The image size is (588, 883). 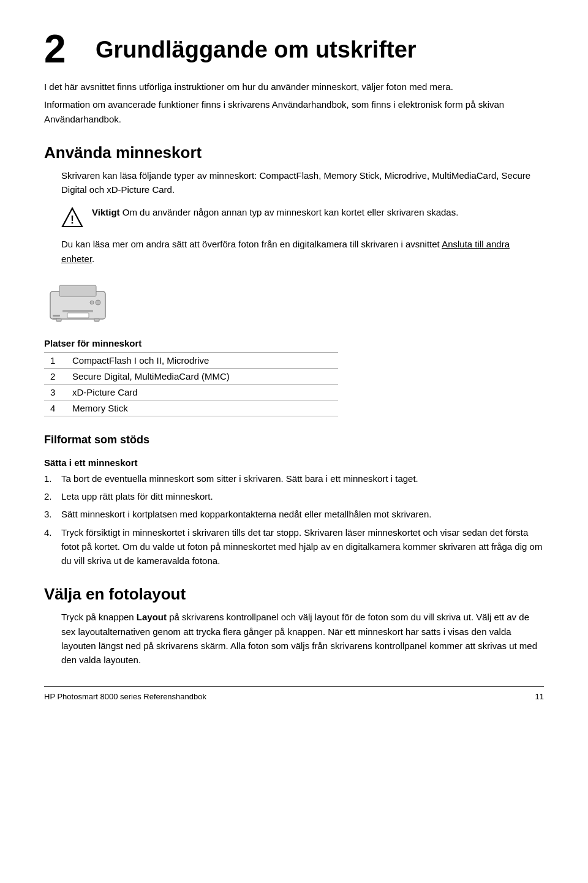 What do you see at coordinates (294, 440) in the screenshot?
I see `filformat-heading: Filformat som stöds` at bounding box center [294, 440].